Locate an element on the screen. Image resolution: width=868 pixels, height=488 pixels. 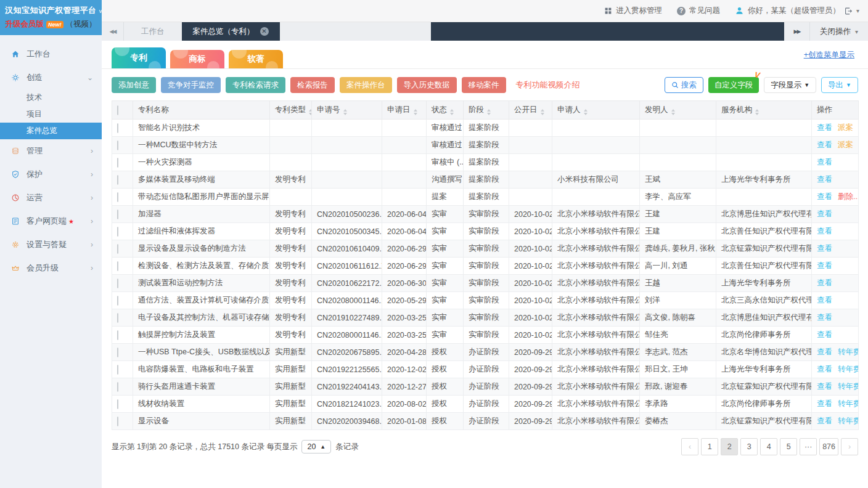
upgrade-member-link: 升级会员版 is located at coordinates (25, 25).